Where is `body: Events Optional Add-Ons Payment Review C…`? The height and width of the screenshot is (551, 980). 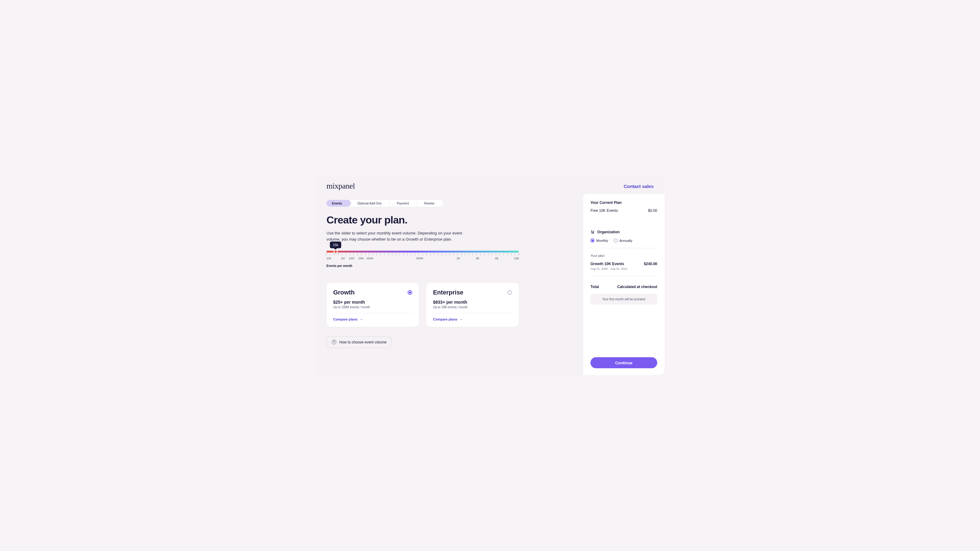 body: Events Optional Add-Ons Payment Review C… is located at coordinates (490, 284).